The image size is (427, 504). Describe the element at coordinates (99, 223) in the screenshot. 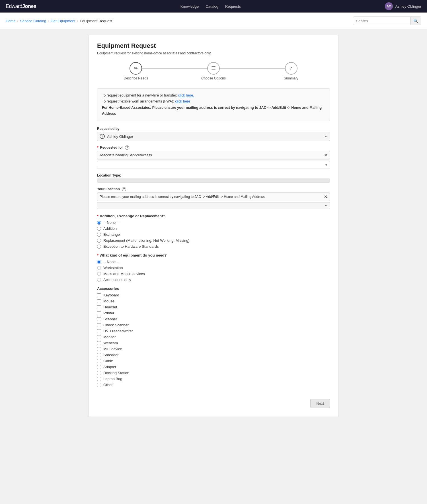

I see `radio-none` at that location.